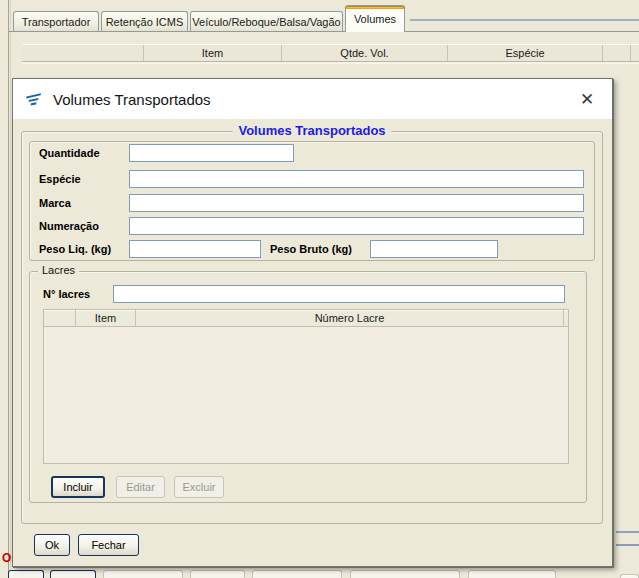 The image size is (639, 578). What do you see at coordinates (324, 32) in the screenshot?
I see `tab-panel-border` at bounding box center [324, 32].